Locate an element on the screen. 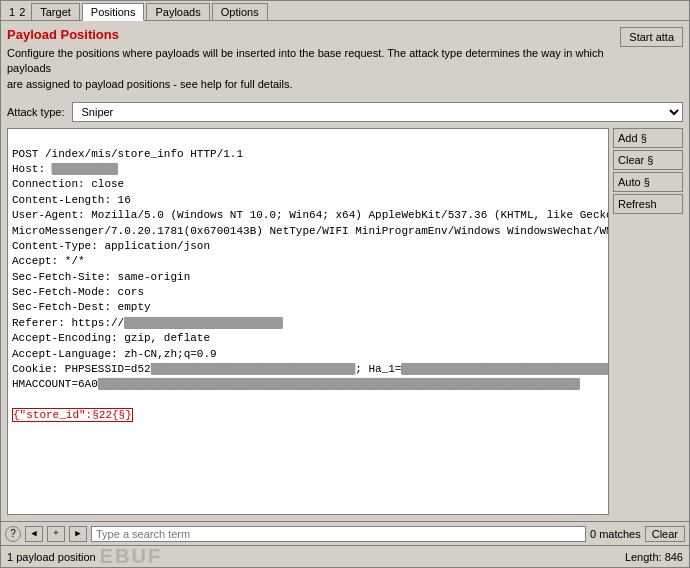 Image resolution: width=690 pixels, height=568 pixels. req-line-2: Host: ██████████ is located at coordinates (65, 169).